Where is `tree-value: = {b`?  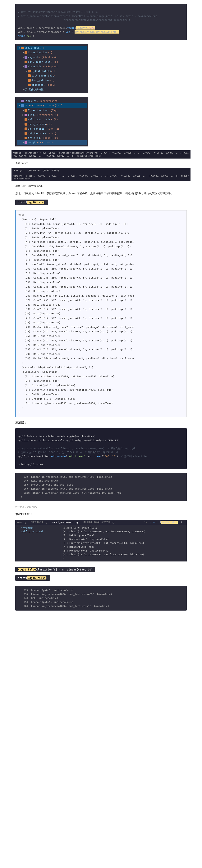 tree-value: = {b is located at coordinates (49, 124).